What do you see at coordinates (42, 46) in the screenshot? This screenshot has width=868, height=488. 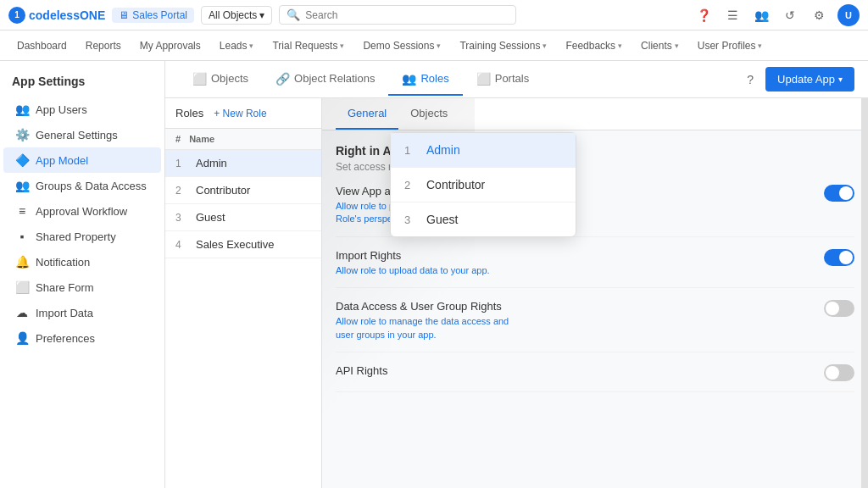 I see `nav-item-dashboard: Dashboard` at bounding box center [42, 46].